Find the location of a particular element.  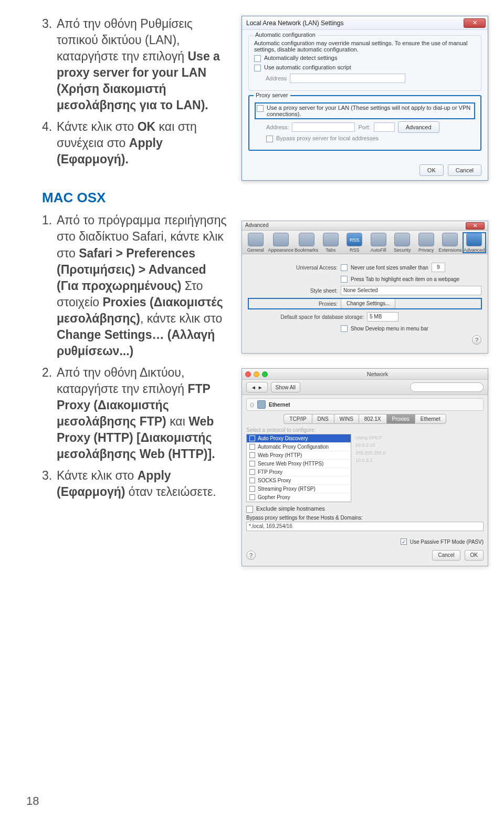

book-icon is located at coordinates (307, 240).